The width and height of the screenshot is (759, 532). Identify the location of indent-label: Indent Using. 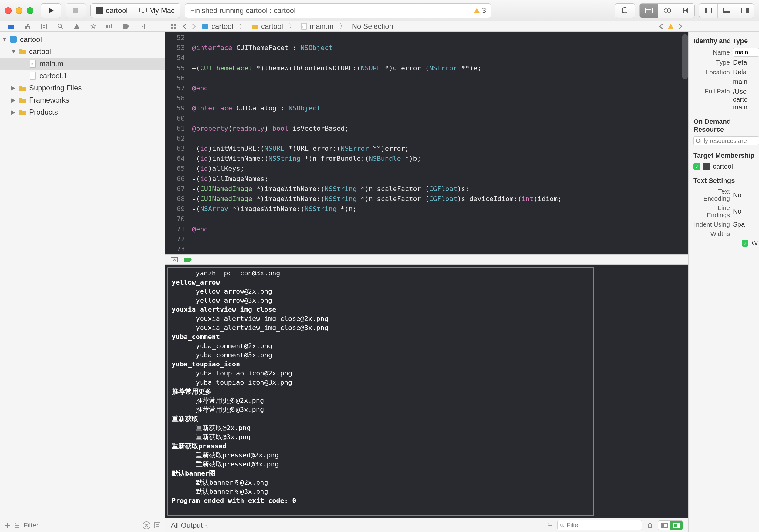
(712, 224).